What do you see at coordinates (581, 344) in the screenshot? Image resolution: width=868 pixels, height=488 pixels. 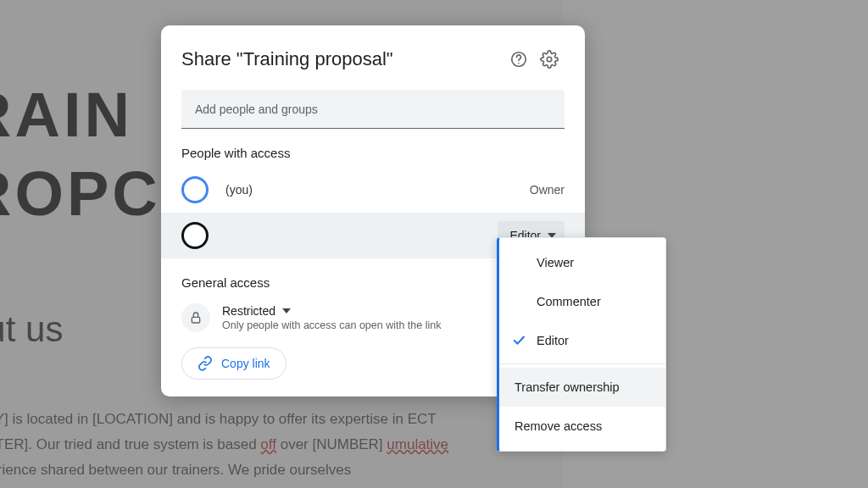 I see `role-dropdown-menu: Viewer Commenter Editor Transfer ownersh…` at bounding box center [581, 344].